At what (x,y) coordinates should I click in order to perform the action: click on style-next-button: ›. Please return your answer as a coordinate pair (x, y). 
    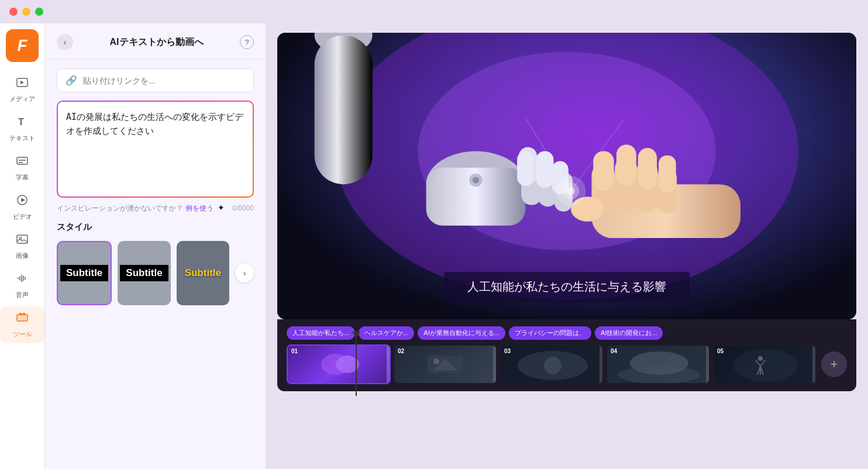
    Looking at the image, I should click on (244, 273).